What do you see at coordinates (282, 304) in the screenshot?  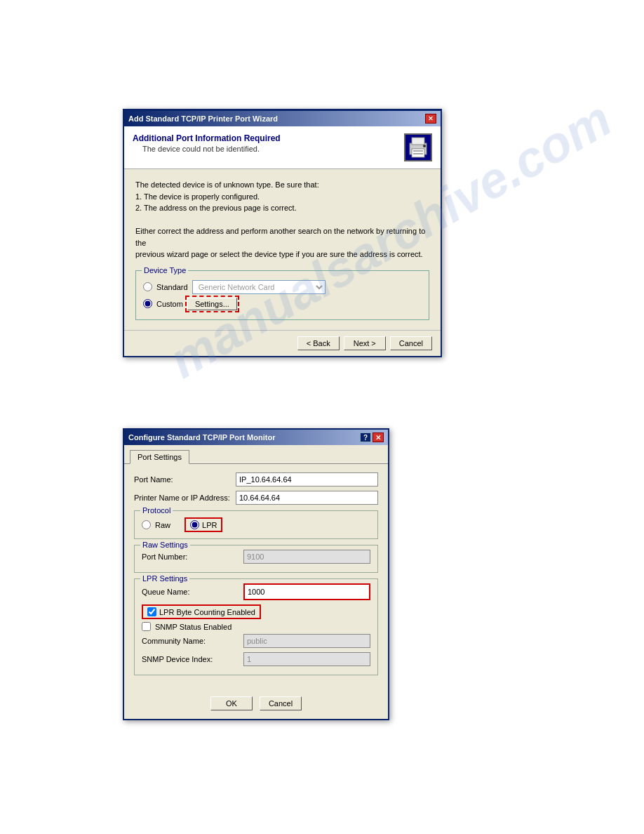 I see `custom-radio-row: Custom Settings...` at bounding box center [282, 304].